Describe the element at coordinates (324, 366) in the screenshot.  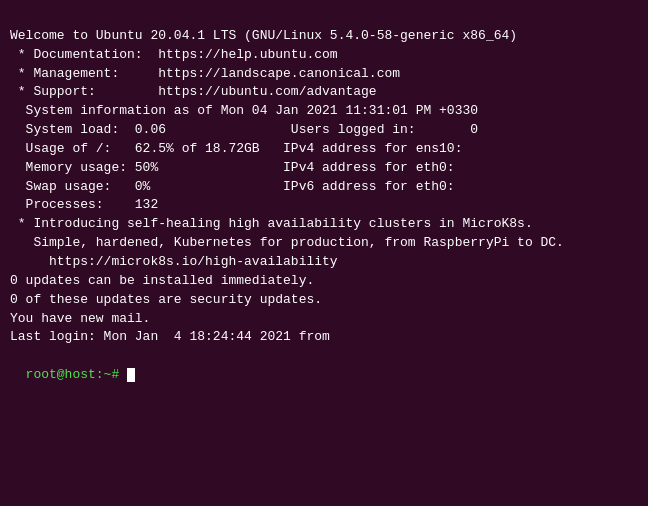
I see `terminal-prompt-line: root@host:~#` at that location.